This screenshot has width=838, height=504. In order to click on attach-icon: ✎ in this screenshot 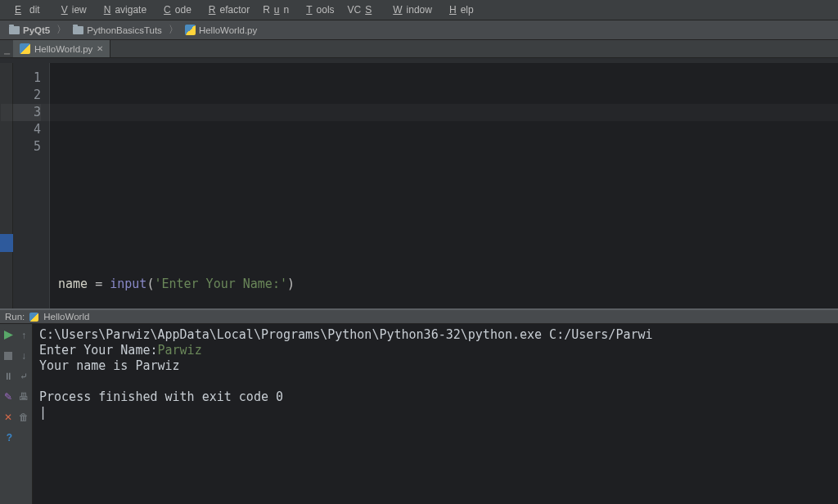, I will do `click(8, 396)`.